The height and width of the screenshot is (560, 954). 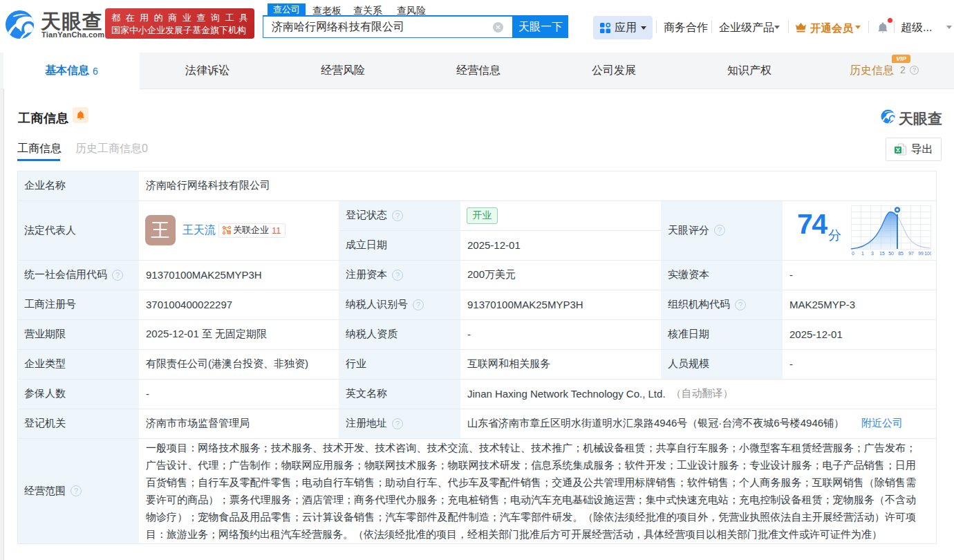 What do you see at coordinates (863, 253) in the screenshot?
I see `svg-text: 1` at bounding box center [863, 253].